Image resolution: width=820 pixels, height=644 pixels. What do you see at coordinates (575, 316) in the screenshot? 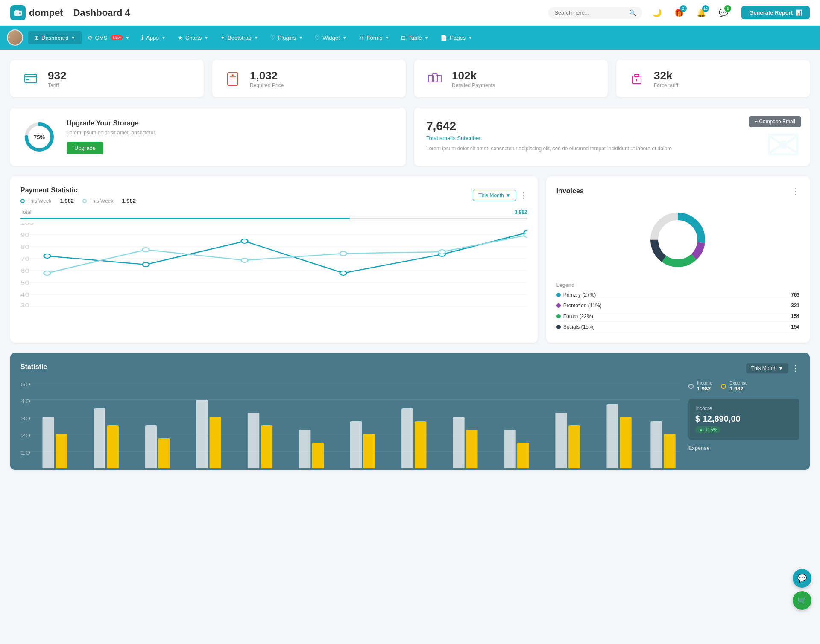
I see `legend-left-forum: Forum (22%)` at bounding box center [575, 316].